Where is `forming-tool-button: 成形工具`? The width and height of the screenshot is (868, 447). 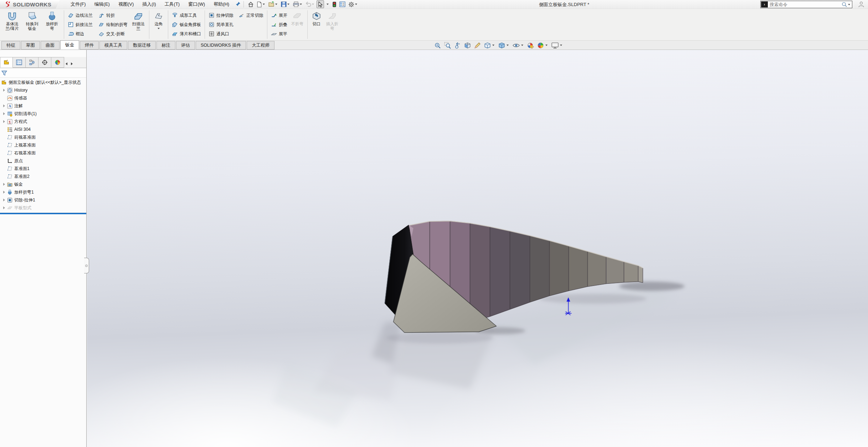 forming-tool-button: 成形工具 is located at coordinates (186, 15).